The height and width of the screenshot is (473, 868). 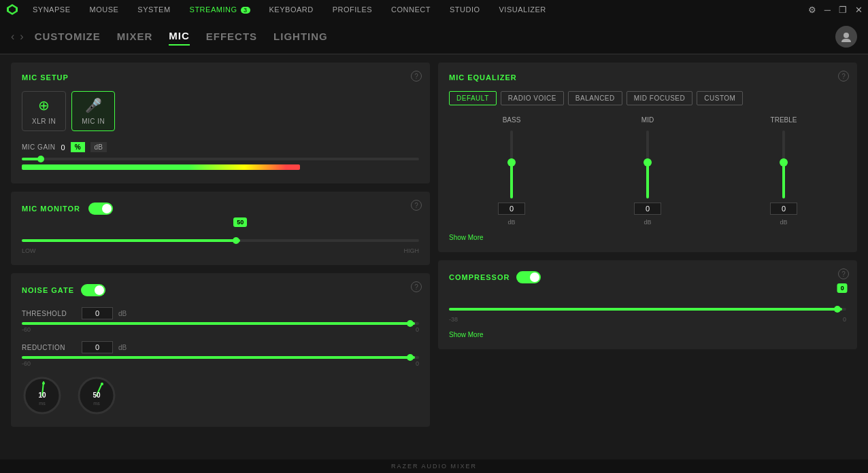 What do you see at coordinates (784, 162) in the screenshot?
I see `eq-treble-thumb` at bounding box center [784, 162].